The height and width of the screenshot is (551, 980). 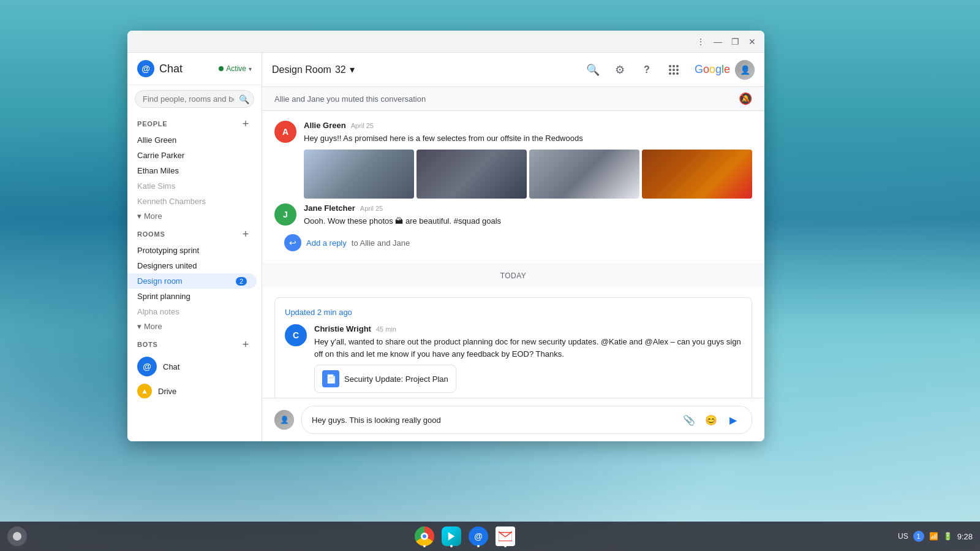 What do you see at coordinates (718, 42) in the screenshot?
I see `minimize-button: —` at bounding box center [718, 42].